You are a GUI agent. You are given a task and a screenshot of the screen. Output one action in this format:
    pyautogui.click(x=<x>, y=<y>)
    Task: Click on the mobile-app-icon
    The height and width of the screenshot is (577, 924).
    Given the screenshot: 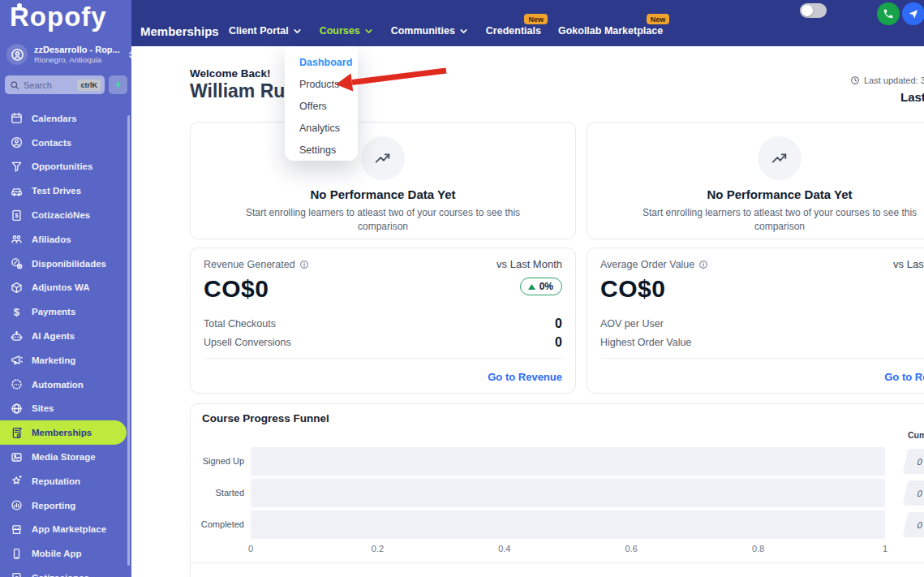 What is the action you would take?
    pyautogui.click(x=16, y=553)
    